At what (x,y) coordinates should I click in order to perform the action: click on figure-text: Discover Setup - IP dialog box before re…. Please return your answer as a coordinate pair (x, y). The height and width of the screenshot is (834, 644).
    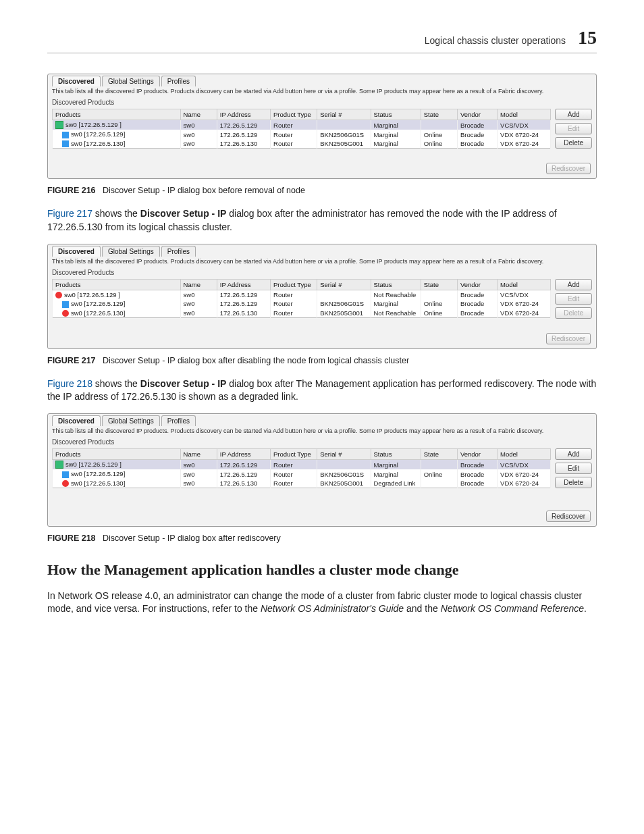
    Looking at the image, I should click on (204, 190).